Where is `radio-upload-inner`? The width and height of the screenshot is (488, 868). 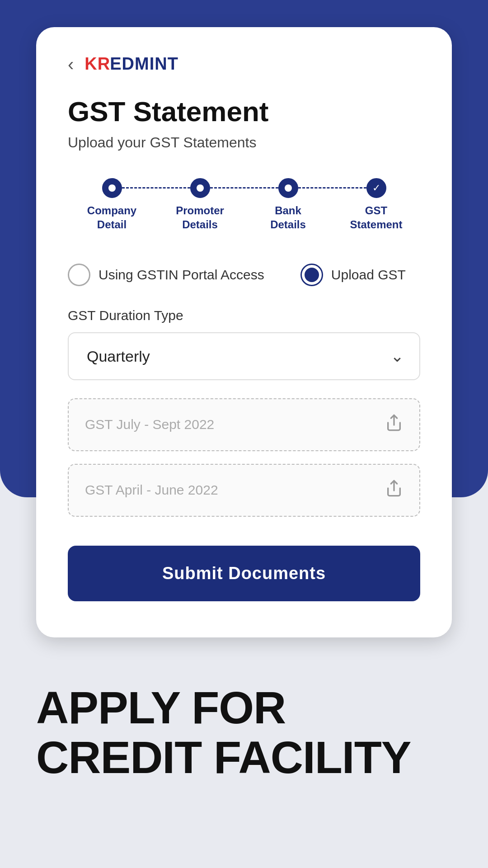 radio-upload-inner is located at coordinates (312, 275).